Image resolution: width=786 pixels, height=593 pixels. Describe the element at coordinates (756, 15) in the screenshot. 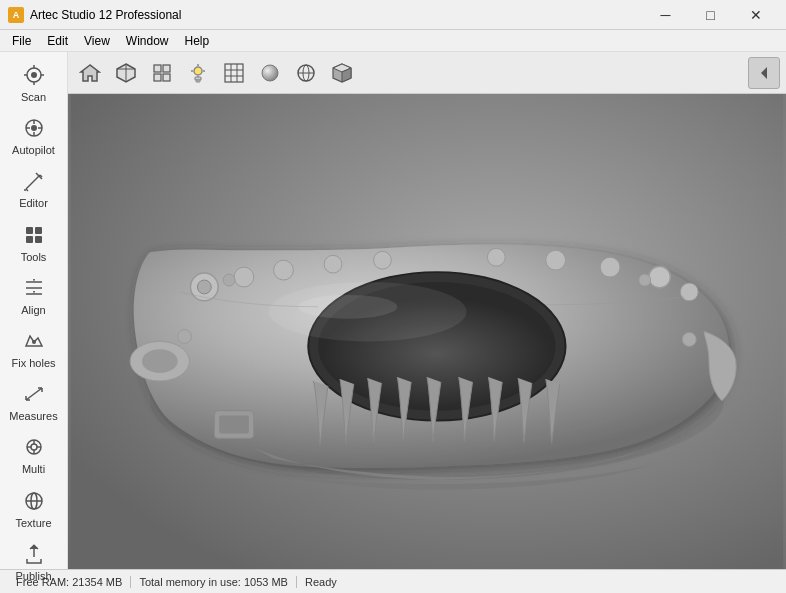

I see `close-button: ✕` at that location.